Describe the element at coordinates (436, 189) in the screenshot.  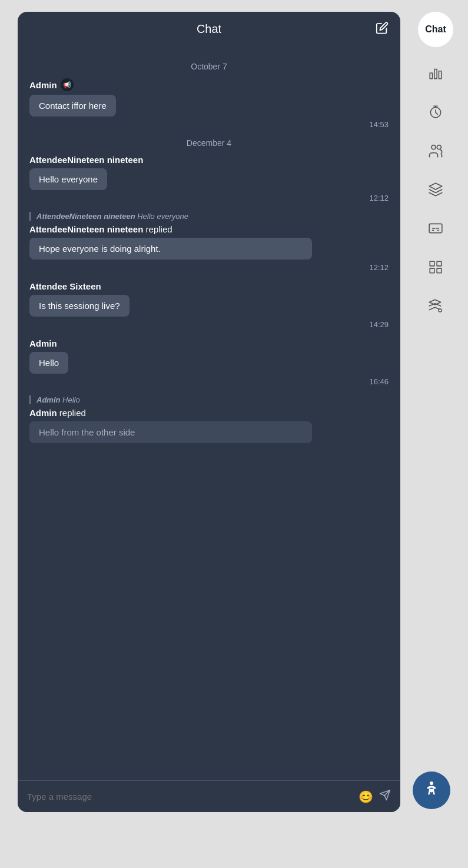
I see `layers-icon` at that location.